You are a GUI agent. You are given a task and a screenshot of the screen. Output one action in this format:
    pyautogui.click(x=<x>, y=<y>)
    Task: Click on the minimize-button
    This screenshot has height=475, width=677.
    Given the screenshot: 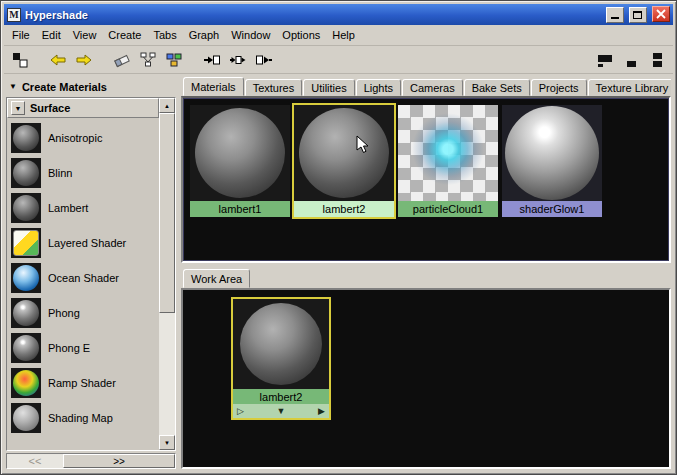 What is the action you would take?
    pyautogui.click(x=615, y=15)
    